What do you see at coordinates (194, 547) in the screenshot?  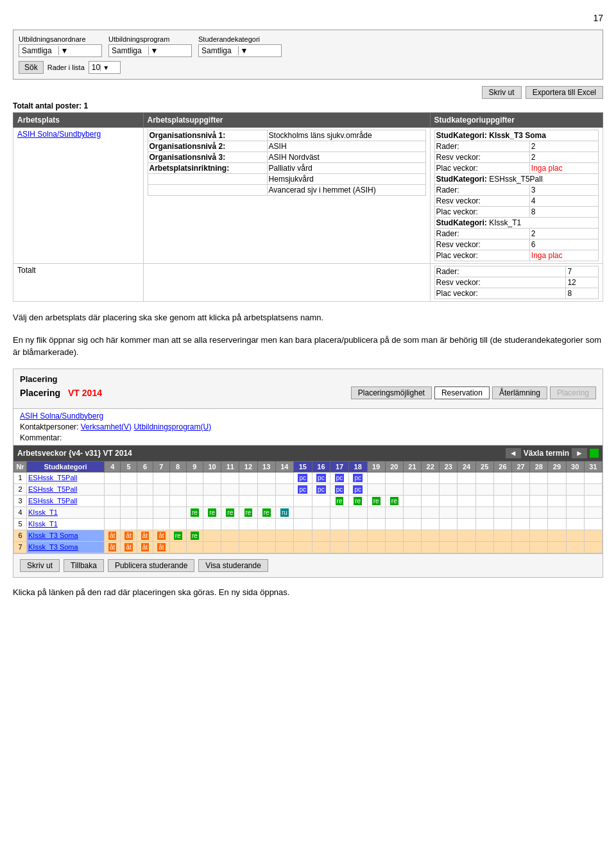 I see `r7w9` at bounding box center [194, 547].